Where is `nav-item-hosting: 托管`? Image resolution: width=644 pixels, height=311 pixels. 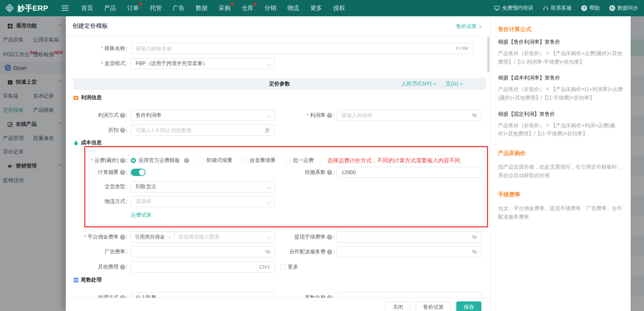 nav-item-hosting: 托管 is located at coordinates (156, 8).